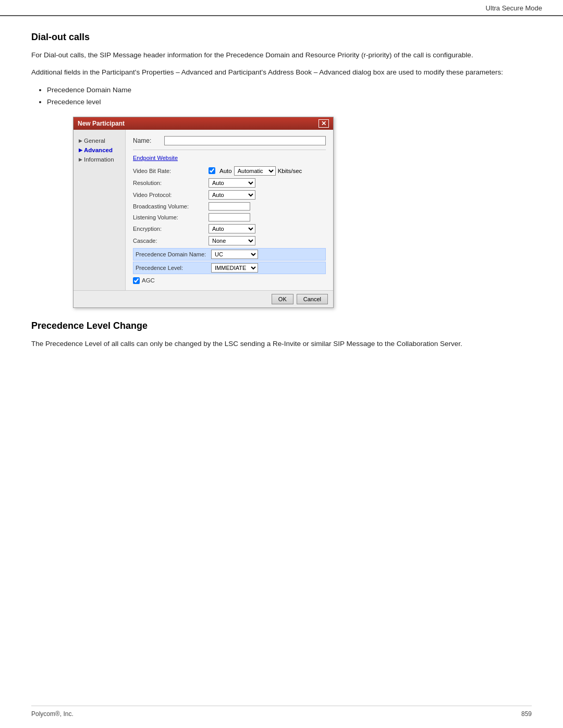 The image size is (563, 728). I want to click on sidebar-label-advanced: Advanced, so click(98, 150).